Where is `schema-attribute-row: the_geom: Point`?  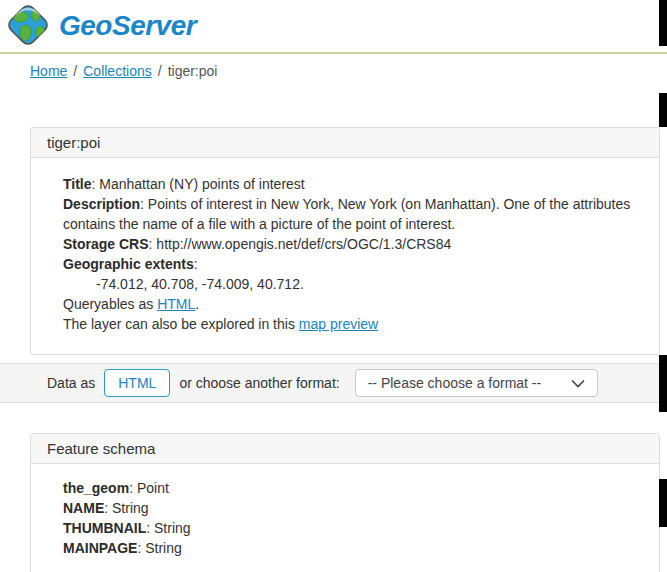 schema-attribute-row: the_geom: Point is located at coordinates (354, 488).